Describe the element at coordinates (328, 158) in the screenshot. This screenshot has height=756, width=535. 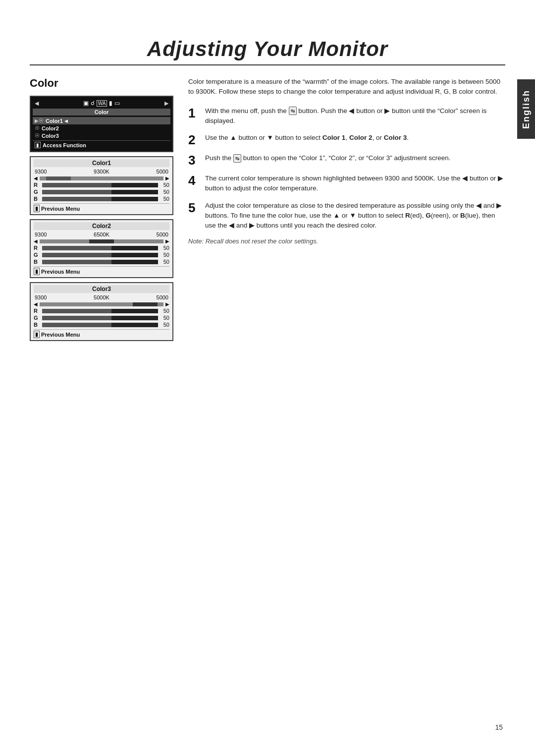
I see `step-3-text: Push the ↹ button to open the “Color 1”,…` at that location.